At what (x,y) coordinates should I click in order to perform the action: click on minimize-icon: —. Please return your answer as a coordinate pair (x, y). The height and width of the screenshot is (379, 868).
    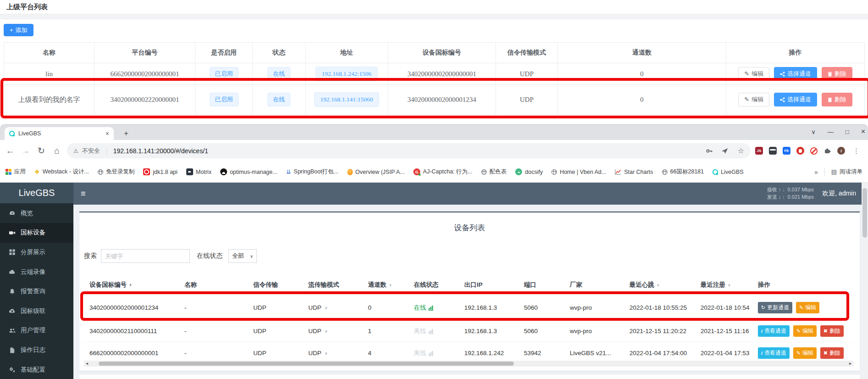
    Looking at the image, I should click on (830, 132).